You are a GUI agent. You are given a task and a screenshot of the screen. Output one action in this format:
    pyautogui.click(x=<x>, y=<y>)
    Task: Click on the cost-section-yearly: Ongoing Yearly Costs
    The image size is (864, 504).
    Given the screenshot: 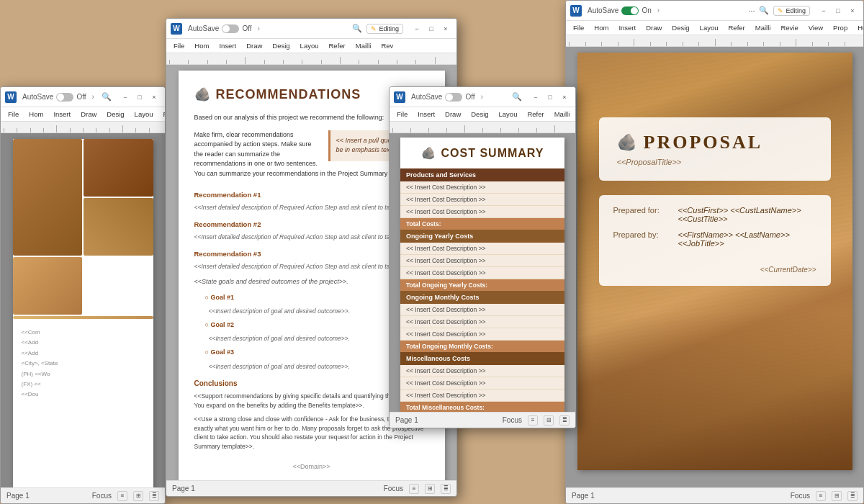 What is the action you would take?
    pyautogui.click(x=482, y=236)
    